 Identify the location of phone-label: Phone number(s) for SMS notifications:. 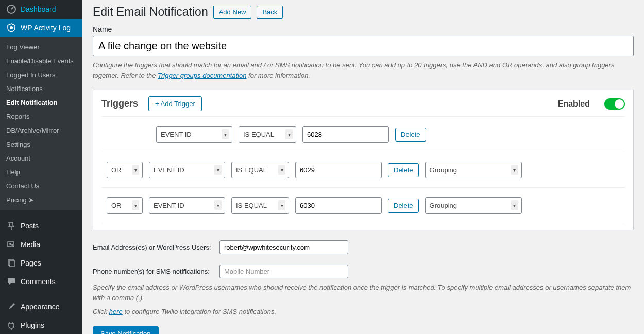
(153, 272).